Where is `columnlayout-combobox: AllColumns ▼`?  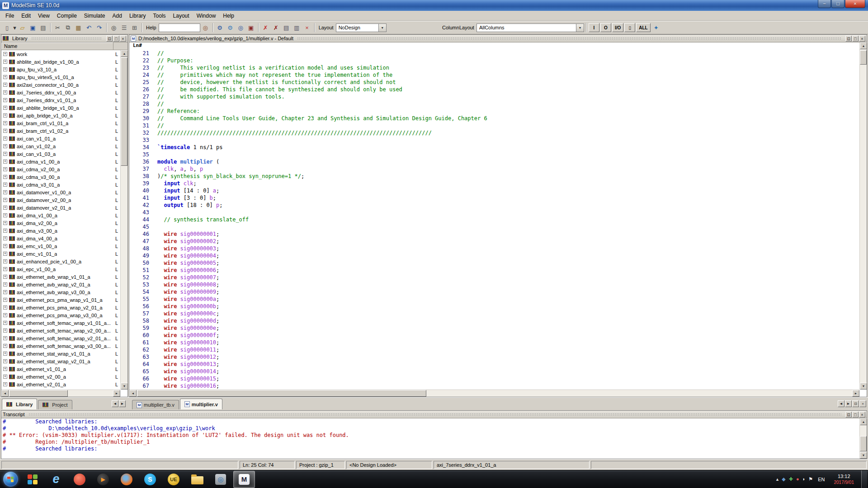 columnlayout-combobox: AllColumns ▼ is located at coordinates (530, 28).